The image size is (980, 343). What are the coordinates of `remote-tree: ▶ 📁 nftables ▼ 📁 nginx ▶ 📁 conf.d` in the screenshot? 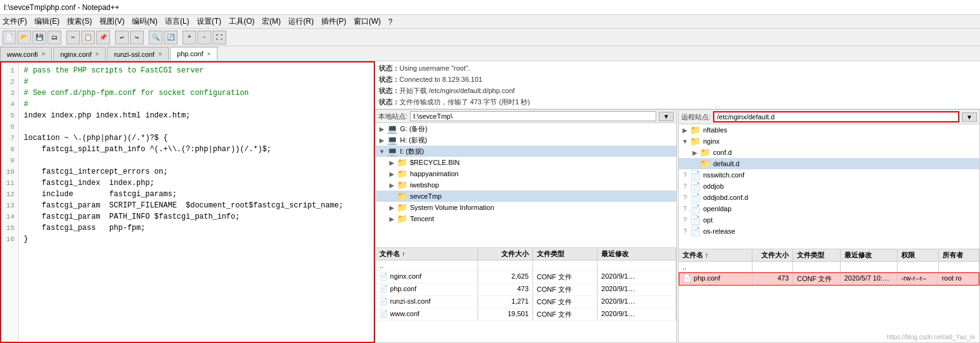 It's located at (829, 187).